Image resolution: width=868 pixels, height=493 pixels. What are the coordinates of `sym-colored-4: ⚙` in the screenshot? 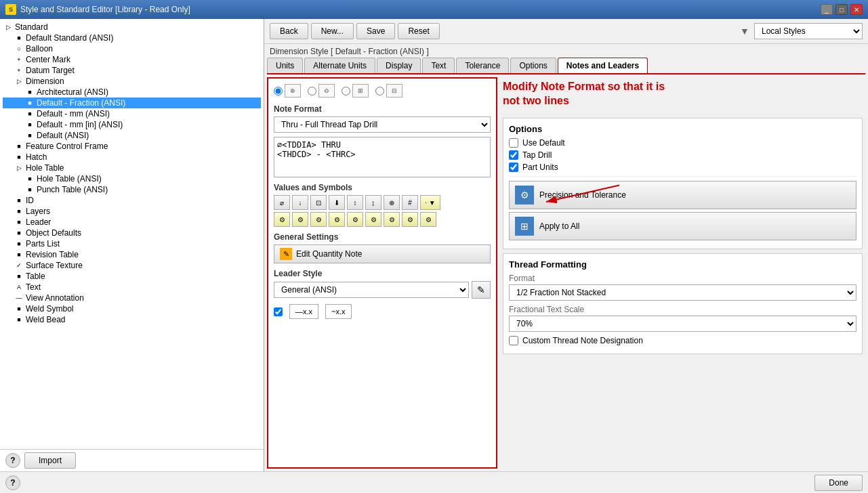 It's located at (337, 219).